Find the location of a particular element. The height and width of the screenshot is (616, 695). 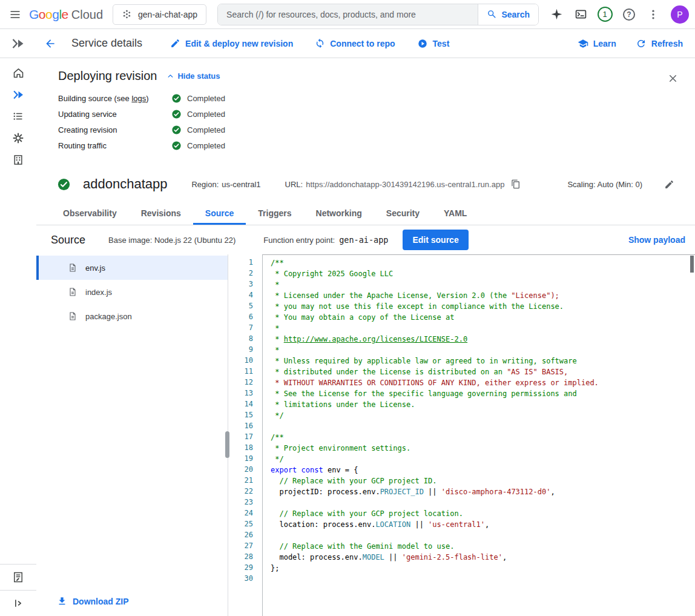

show-payload-link: Show payload is located at coordinates (657, 240).